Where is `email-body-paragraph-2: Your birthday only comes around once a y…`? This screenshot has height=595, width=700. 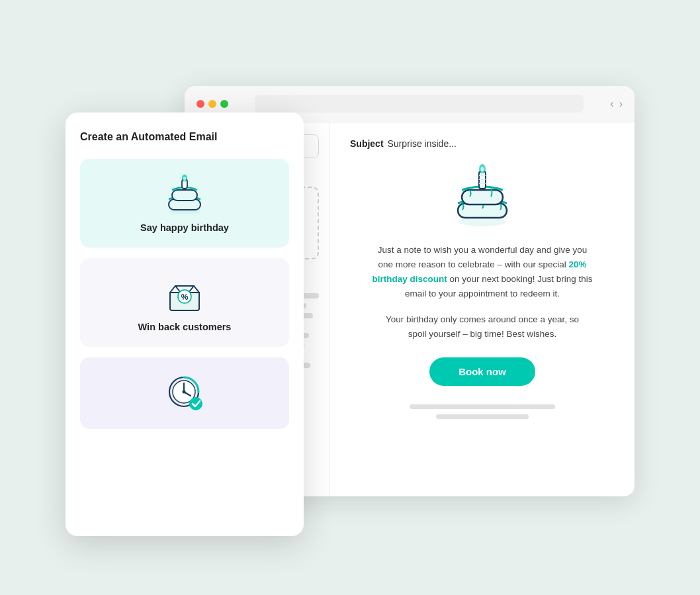 email-body-paragraph-2: Your birthday only comes around once a y… is located at coordinates (482, 327).